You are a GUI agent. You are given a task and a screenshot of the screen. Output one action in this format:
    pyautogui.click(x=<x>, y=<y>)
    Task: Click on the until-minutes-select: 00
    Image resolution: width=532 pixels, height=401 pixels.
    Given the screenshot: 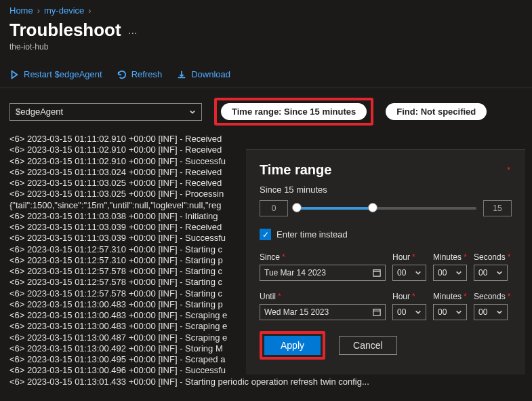 What is the action you would take?
    pyautogui.click(x=450, y=312)
    